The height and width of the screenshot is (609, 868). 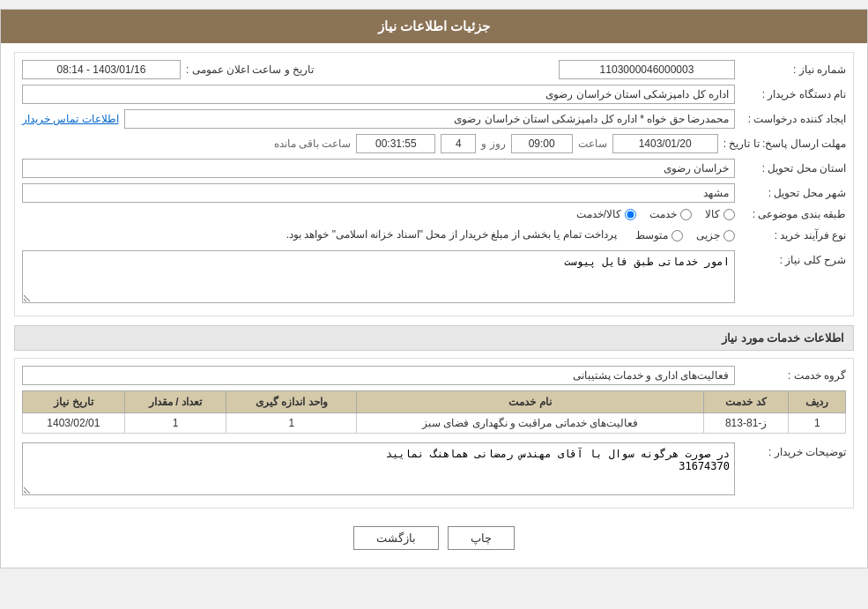 What do you see at coordinates (647, 70) in the screenshot?
I see `need-number-value: 1103000046000003` at bounding box center [647, 70].